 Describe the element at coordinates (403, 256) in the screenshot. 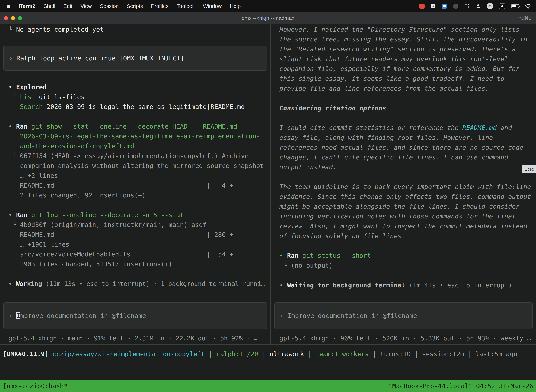

I see `terminal-line: • Ran git status --short` at that location.